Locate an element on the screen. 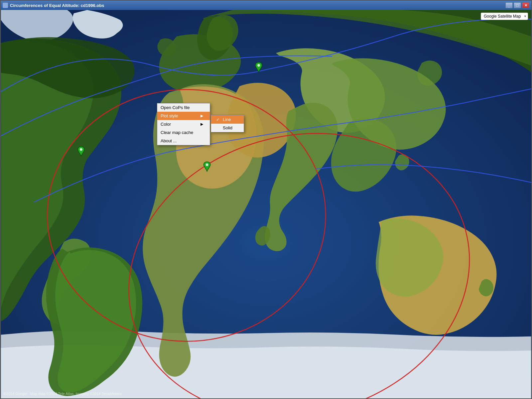  submenu-item-solid: Solid is located at coordinates (227, 128).